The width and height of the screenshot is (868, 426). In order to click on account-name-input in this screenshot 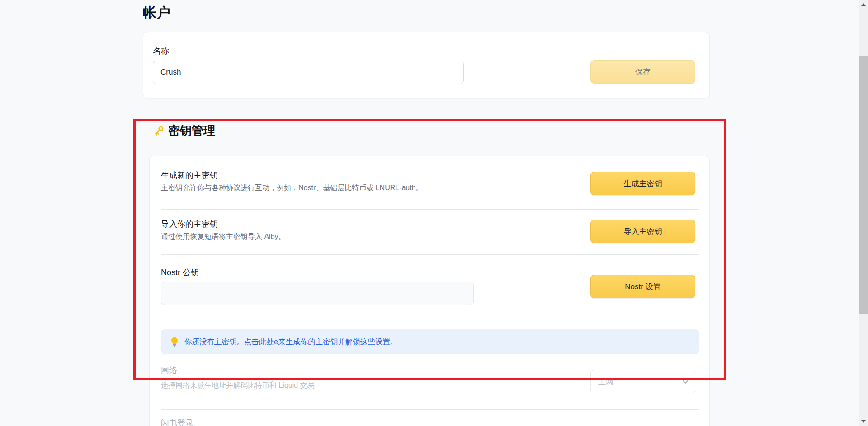, I will do `click(308, 72)`.